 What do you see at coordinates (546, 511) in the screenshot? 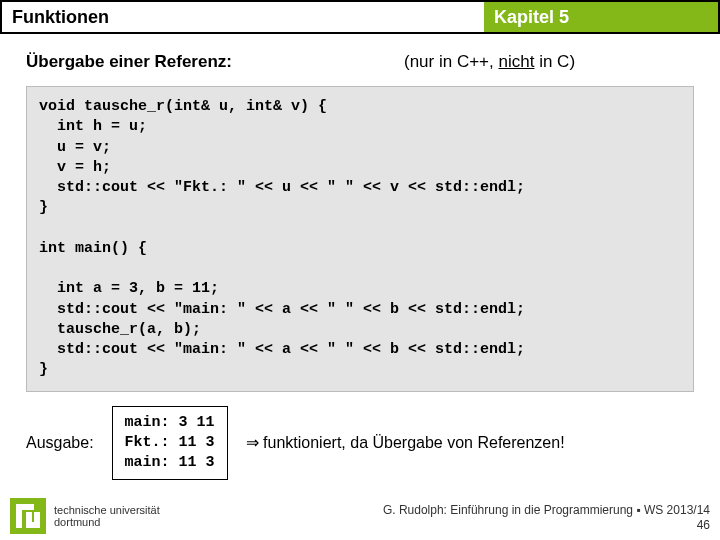
I see `footer-credit: G. Rudolph: Einführung in die Programmie…` at bounding box center [546, 511].